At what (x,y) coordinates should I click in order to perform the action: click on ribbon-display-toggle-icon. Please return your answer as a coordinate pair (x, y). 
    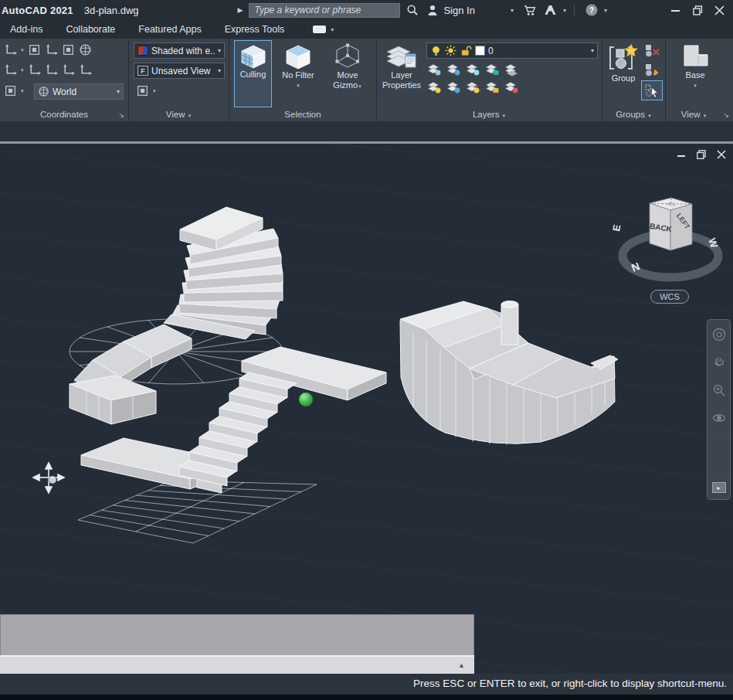
    Looking at the image, I should click on (320, 29).